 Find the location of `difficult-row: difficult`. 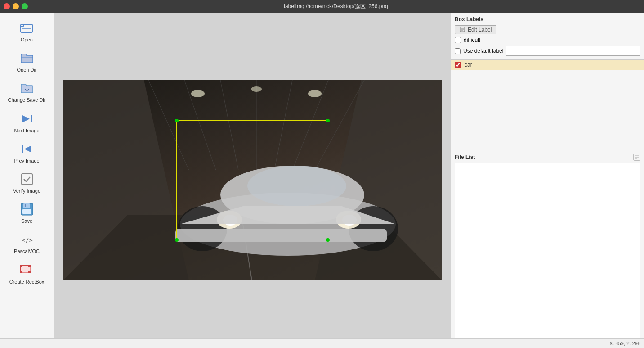

difficult-row: difficult is located at coordinates (548, 40).